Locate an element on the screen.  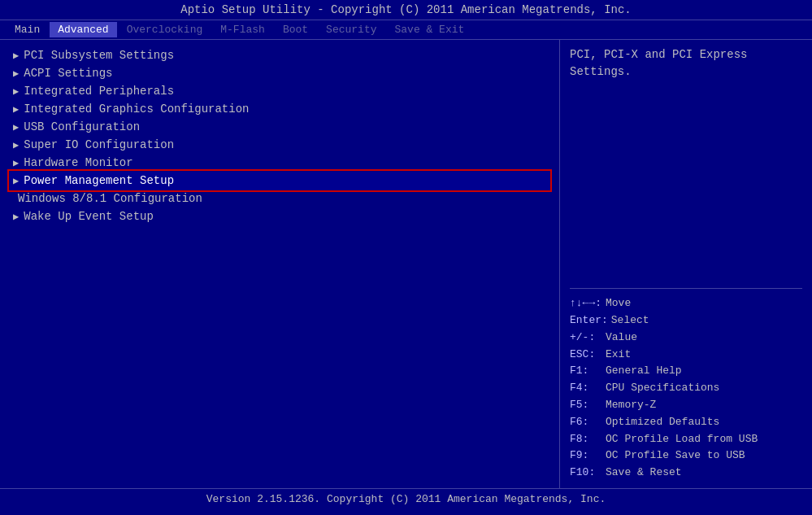
menu-item-overclocking: Overclocking is located at coordinates (165, 29).